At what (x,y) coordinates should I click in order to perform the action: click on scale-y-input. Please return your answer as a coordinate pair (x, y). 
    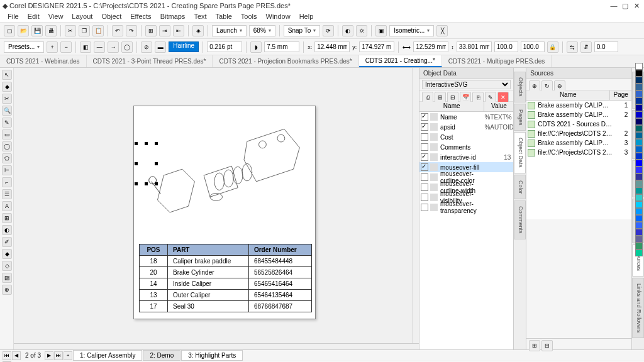
    Looking at the image, I should click on (533, 47).